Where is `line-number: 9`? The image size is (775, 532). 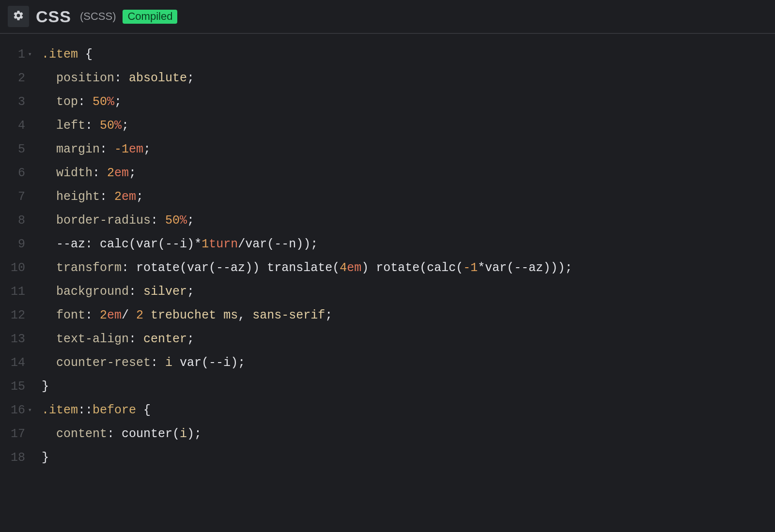 line-number: 9 is located at coordinates (13, 244).